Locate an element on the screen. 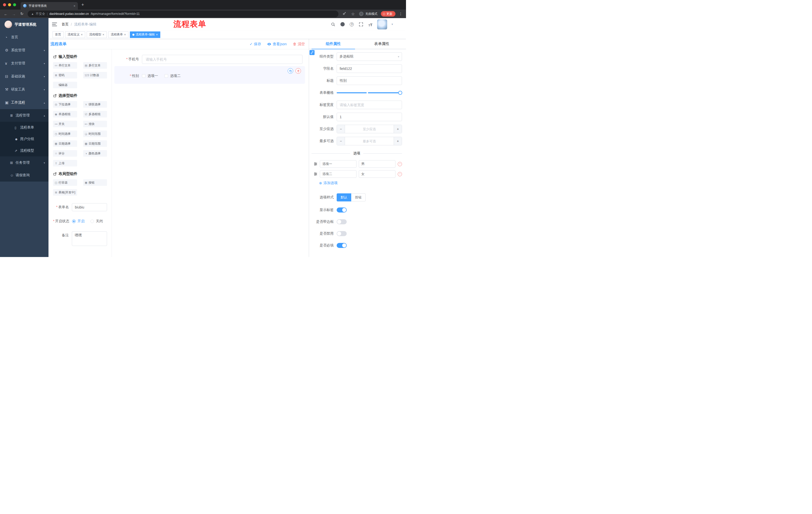 The image size is (812, 514). tag-process-form: 流程表单 × is located at coordinates (118, 35).